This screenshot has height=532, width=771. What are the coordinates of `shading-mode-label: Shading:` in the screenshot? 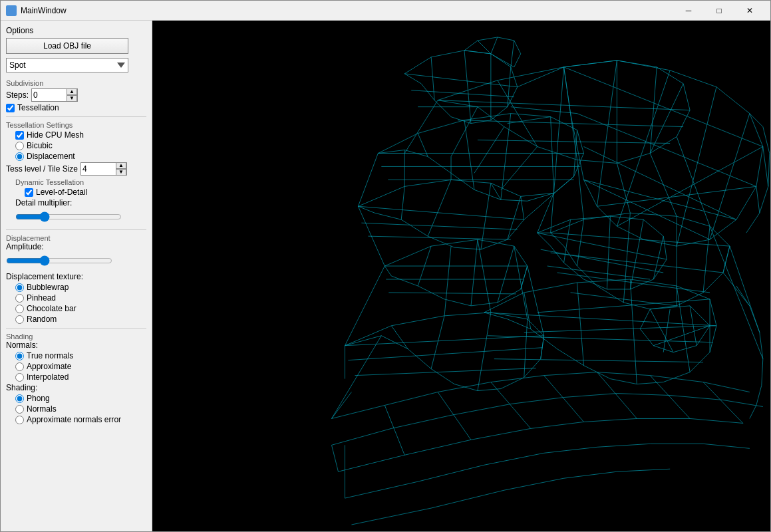 It's located at (76, 388).